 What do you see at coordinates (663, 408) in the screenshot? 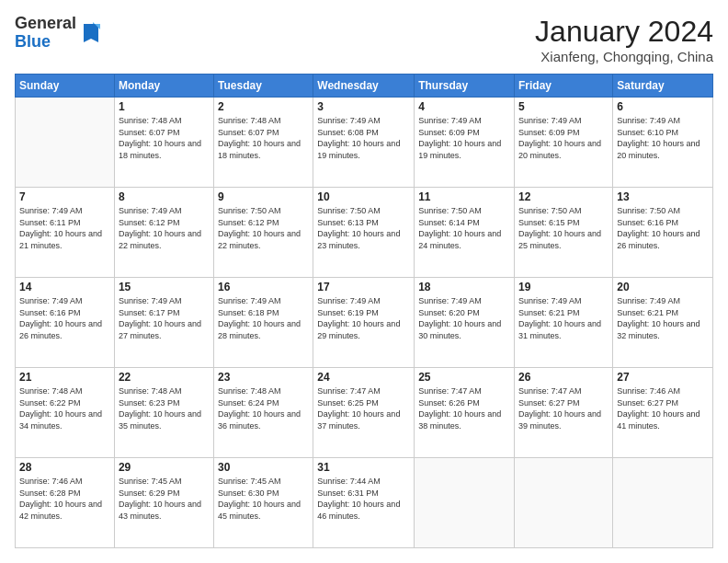
I see `day-info: Sunrise: 7:46 AMSunset: 6:27 PMDaylight:…` at bounding box center [663, 408].